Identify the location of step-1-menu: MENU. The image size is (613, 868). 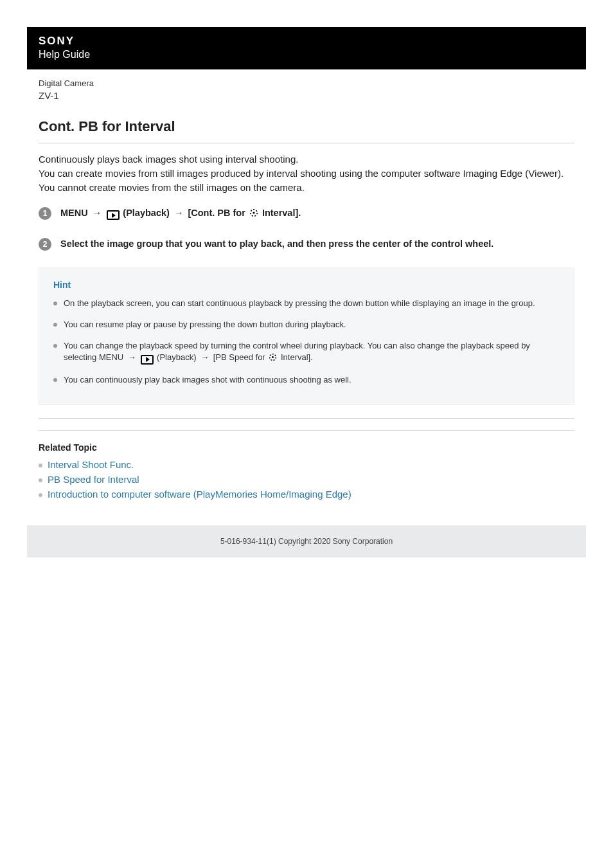
(75, 213).